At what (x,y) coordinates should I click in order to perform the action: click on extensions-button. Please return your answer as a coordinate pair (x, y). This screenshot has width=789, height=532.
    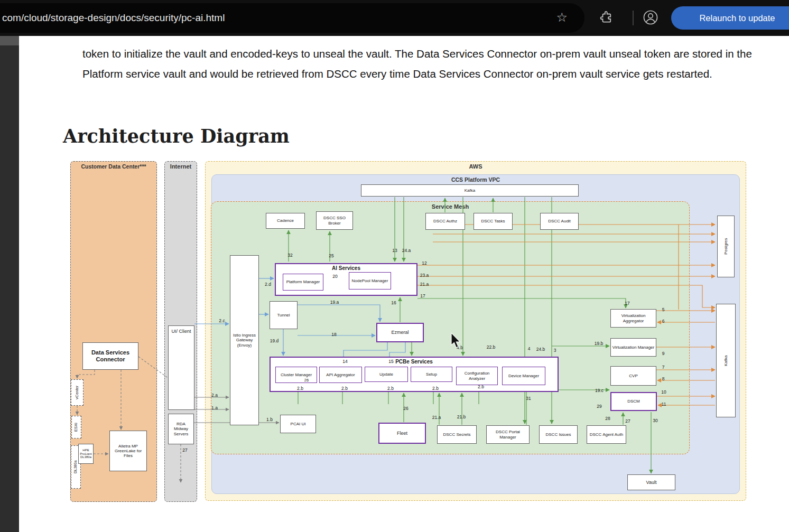
    Looking at the image, I should click on (607, 18).